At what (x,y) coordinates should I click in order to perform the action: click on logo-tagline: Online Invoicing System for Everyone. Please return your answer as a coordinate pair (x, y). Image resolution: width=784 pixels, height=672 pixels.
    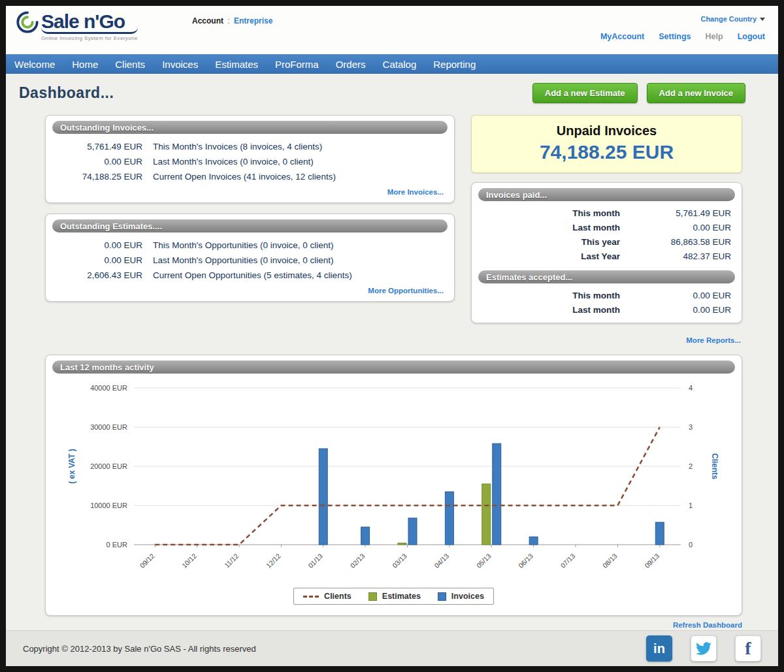
    Looking at the image, I should click on (90, 38).